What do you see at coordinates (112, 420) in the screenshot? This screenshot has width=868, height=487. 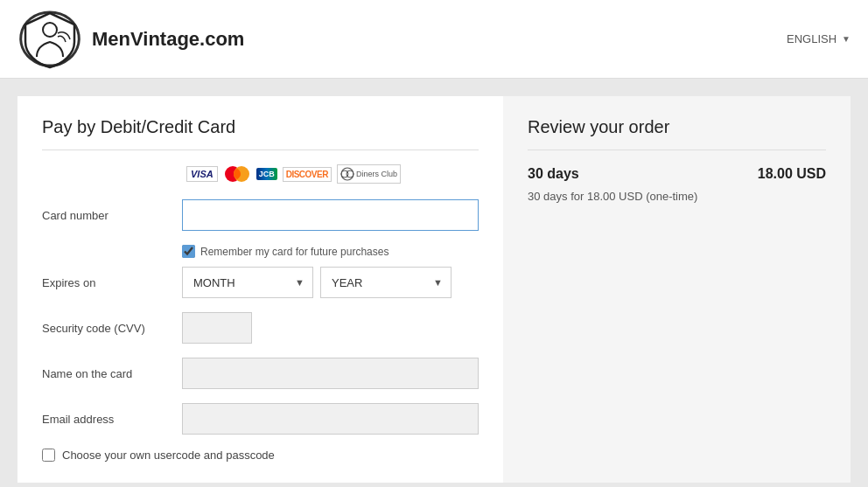 I see `email-label: Email address` at bounding box center [112, 420].